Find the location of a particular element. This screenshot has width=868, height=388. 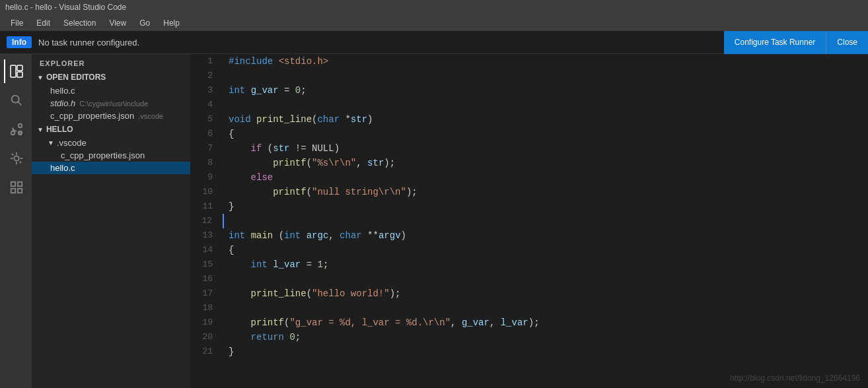

line-num-2: 2 is located at coordinates (207, 76).